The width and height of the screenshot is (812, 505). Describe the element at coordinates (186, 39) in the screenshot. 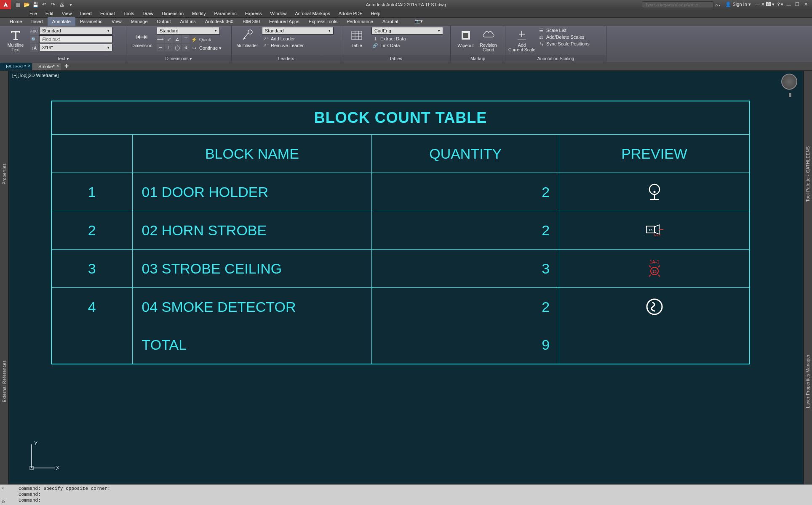

I see `dim-arc-icon: ⌒` at that location.